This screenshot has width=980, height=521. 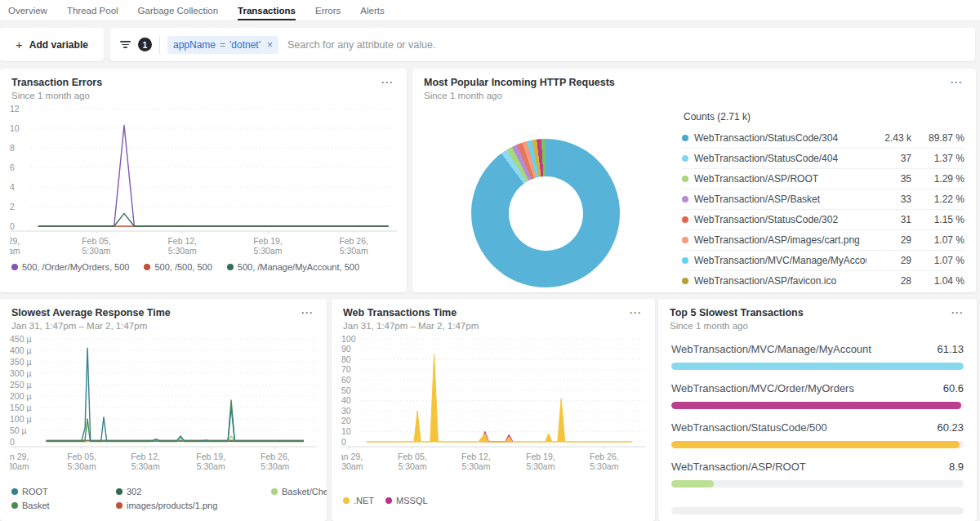 What do you see at coordinates (817, 474) in the screenshot?
I see `top5-row: WebTransaction/ASP/ROOT8.9` at bounding box center [817, 474].